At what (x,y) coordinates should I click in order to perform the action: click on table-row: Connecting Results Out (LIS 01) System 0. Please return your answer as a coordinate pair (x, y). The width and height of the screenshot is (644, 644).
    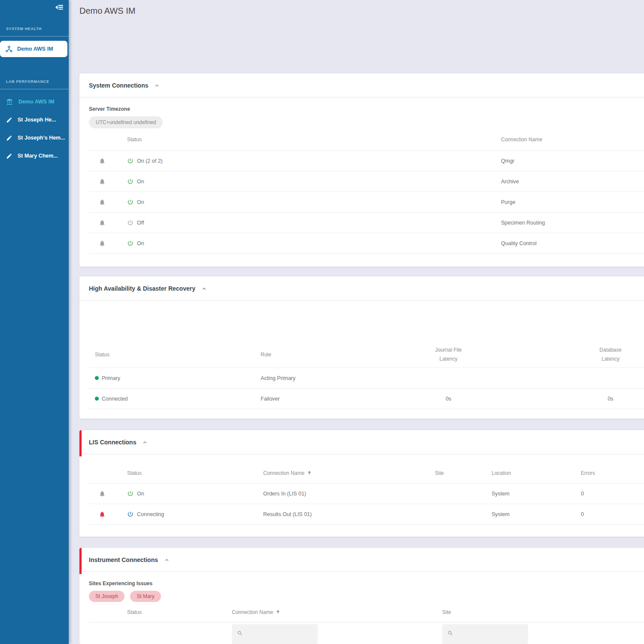
    Looking at the image, I should click on (367, 514).